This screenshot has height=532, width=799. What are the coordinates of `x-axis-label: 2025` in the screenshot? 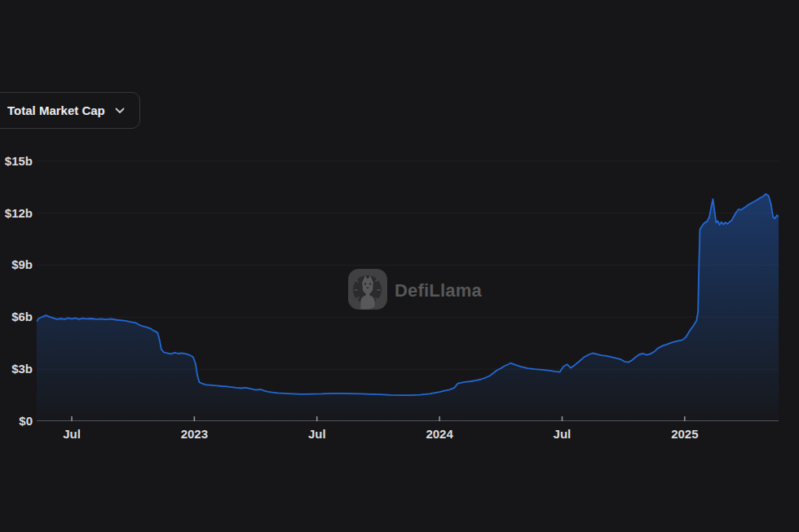 It's located at (685, 433).